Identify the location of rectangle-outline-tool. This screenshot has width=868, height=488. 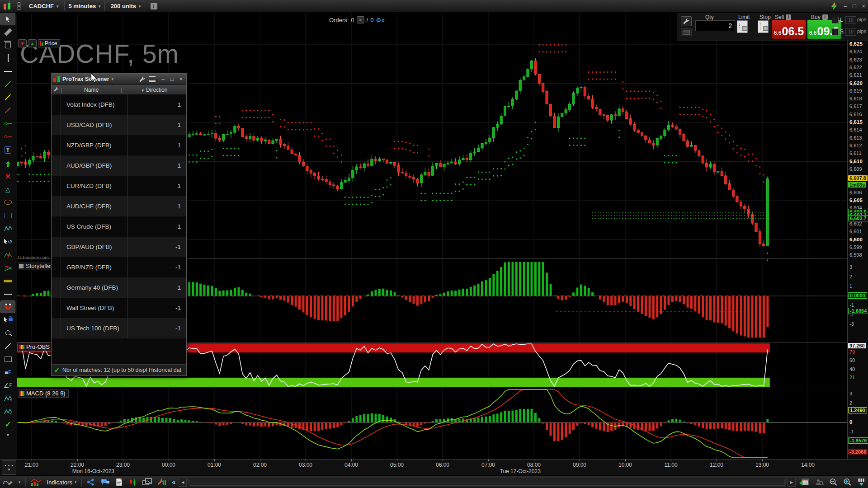
(8, 359).